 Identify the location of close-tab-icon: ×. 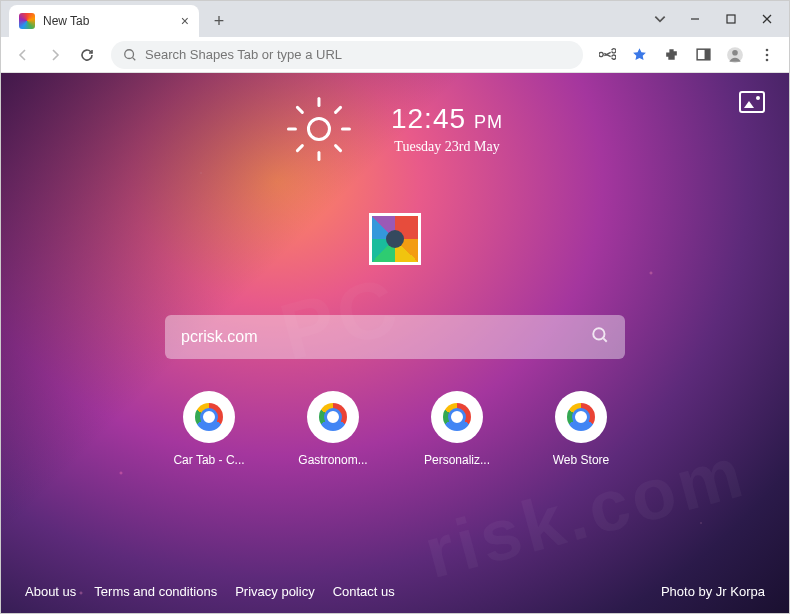
(185, 21).